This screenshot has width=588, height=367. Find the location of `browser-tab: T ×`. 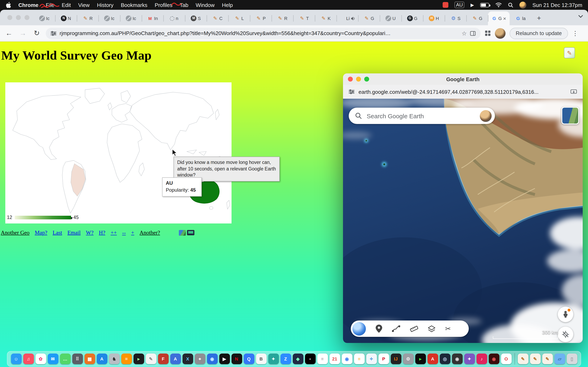

browser-tab: T × is located at coordinates (304, 18).